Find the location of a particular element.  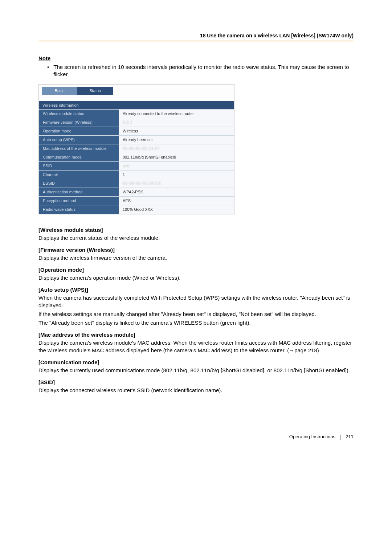

table-row: Firmware version (Wireless)0.0.2 is located at coordinates (136, 122).